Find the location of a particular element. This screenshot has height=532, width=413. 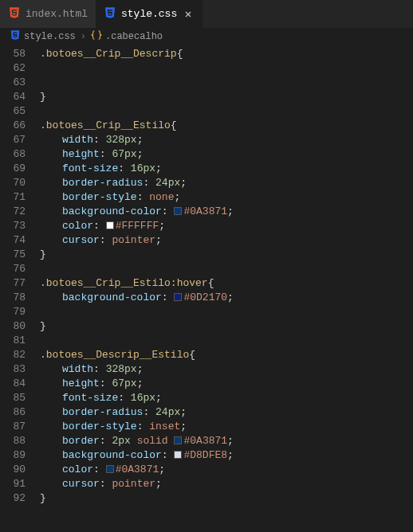

close-icon is located at coordinates (188, 14).